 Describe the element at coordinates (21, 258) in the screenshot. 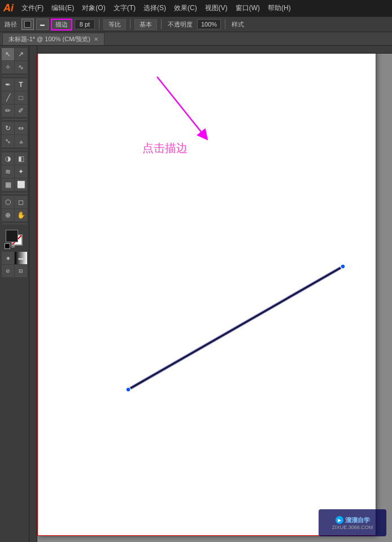

I see `gradient-swatch-btn: ▬` at that location.